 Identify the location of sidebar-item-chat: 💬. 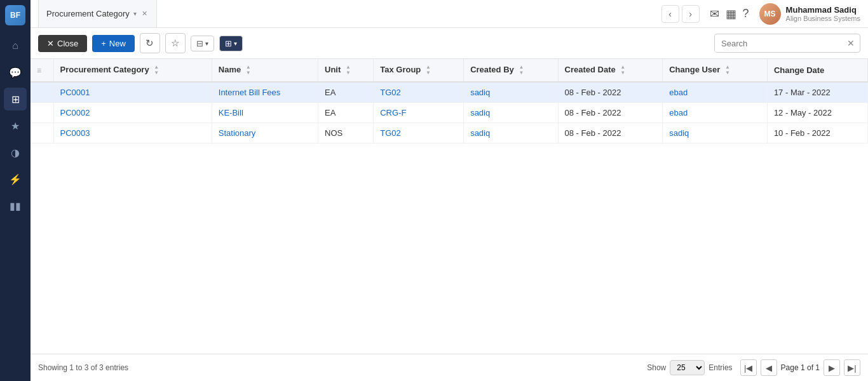
(15, 72).